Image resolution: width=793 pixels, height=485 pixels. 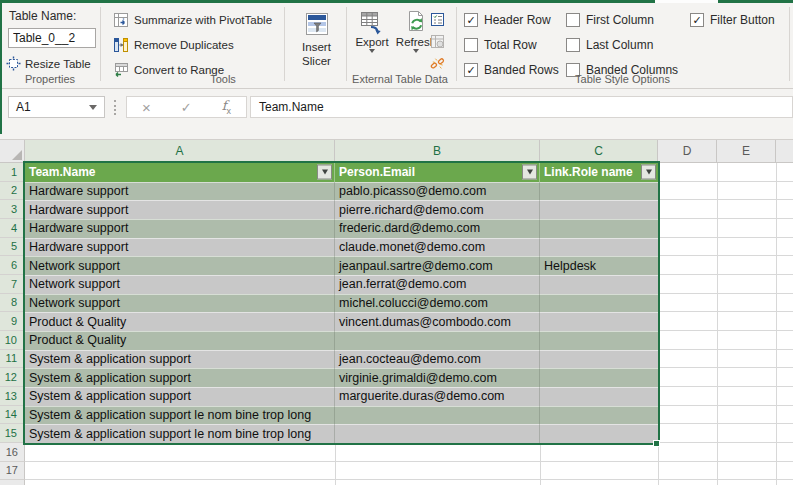 What do you see at coordinates (12, 340) in the screenshot?
I see `row-header-10: 10` at bounding box center [12, 340].